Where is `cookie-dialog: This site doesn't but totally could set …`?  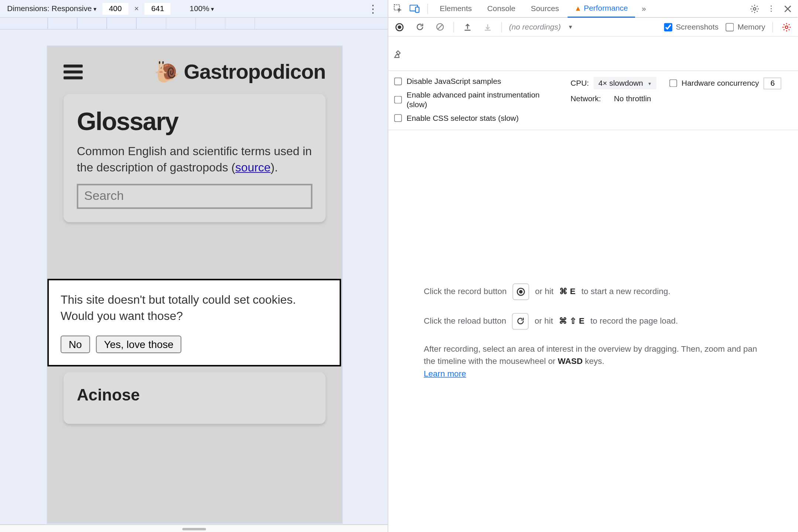
cookie-dialog: This site doesn't but totally could set … is located at coordinates (194, 323).